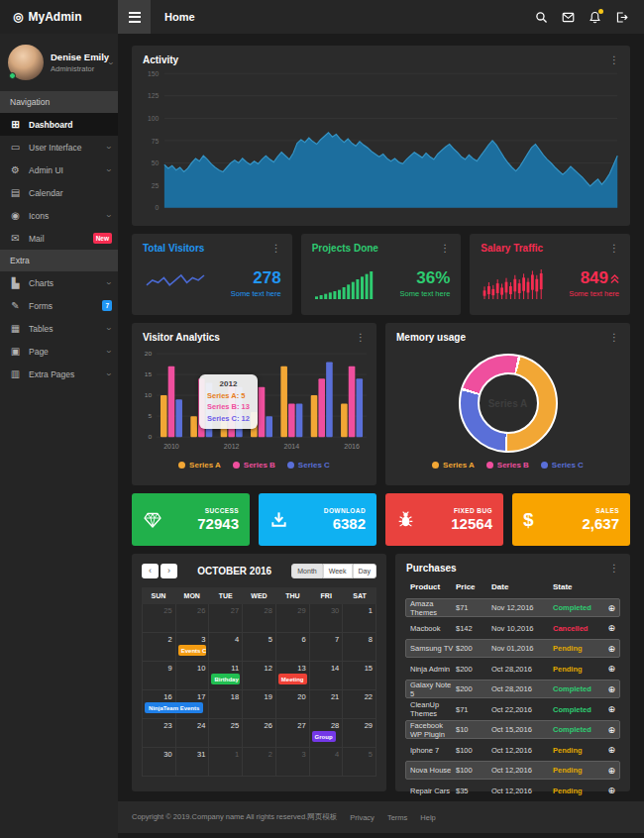  I want to click on sidebar-item-icons: ◉Icons›, so click(59, 216).